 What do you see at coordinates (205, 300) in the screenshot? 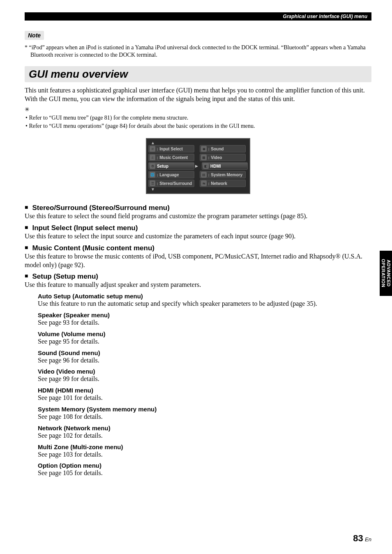
I see `setup-sub-item: Auto Setup (Automatic setup menu) Use th…` at bounding box center [205, 300].